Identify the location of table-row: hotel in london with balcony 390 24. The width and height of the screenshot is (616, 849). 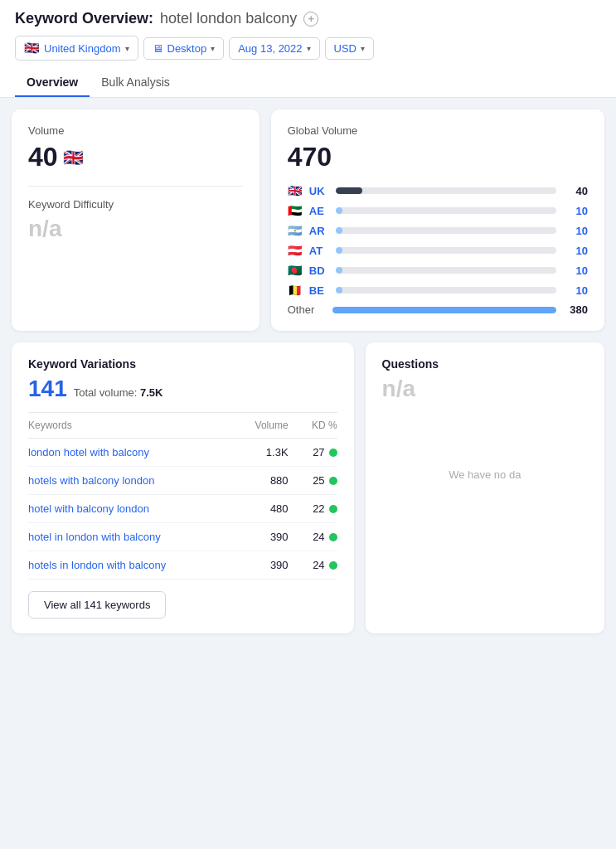
(182, 537).